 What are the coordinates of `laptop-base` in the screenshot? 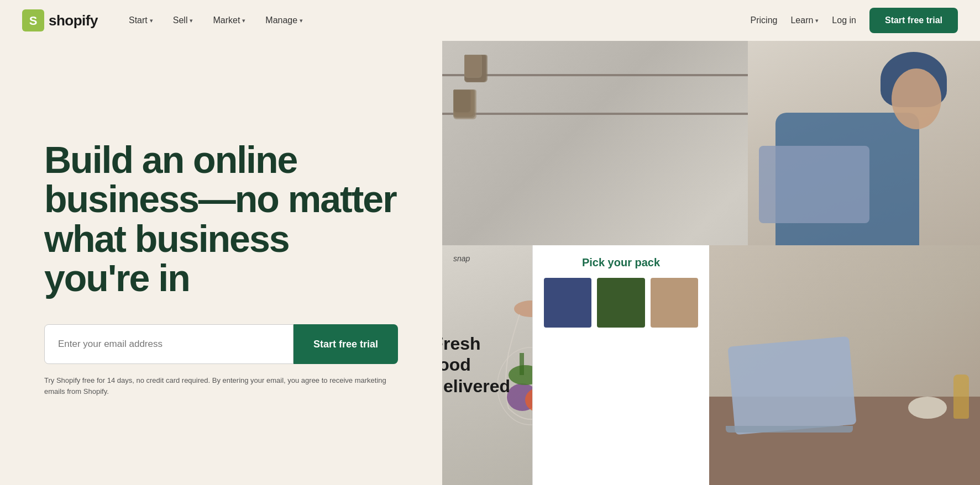 It's located at (789, 429).